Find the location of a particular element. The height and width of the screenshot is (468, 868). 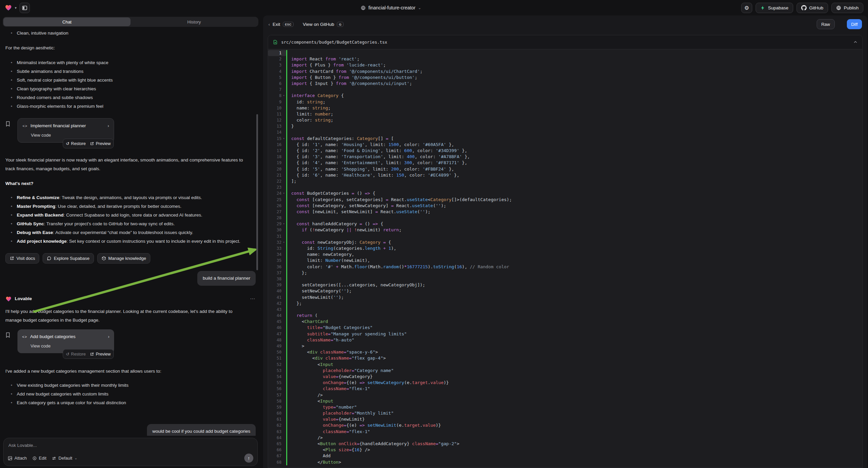

code-line: 36 color: '#' + Math.floor(Math.random()… is located at coordinates (565, 267).